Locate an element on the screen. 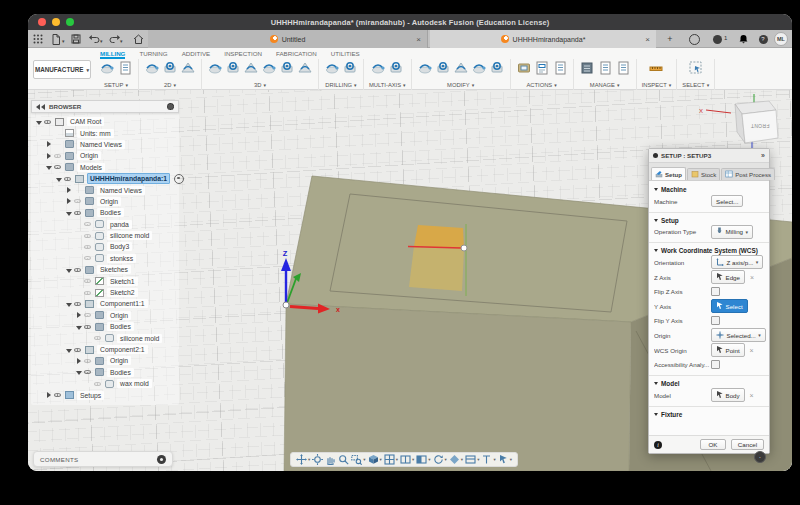 This screenshot has height=505, width=800. probe-geometry-icon is located at coordinates (497, 70).